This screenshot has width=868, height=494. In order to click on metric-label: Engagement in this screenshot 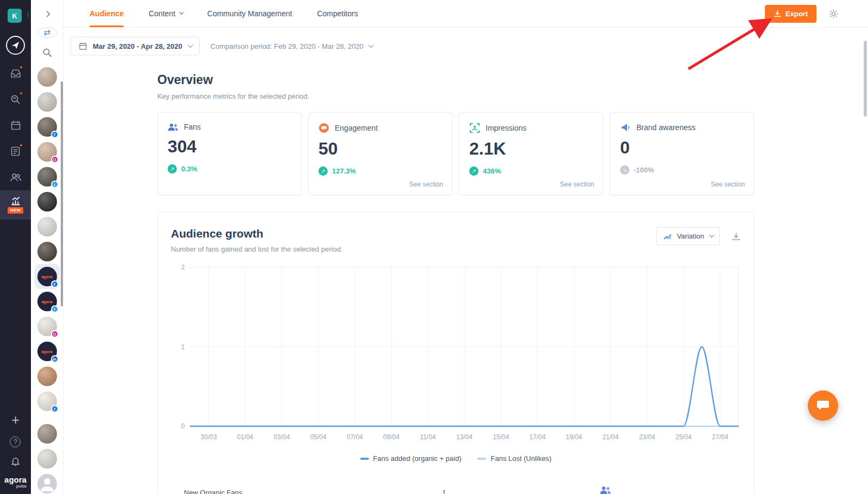, I will do `click(356, 128)`.